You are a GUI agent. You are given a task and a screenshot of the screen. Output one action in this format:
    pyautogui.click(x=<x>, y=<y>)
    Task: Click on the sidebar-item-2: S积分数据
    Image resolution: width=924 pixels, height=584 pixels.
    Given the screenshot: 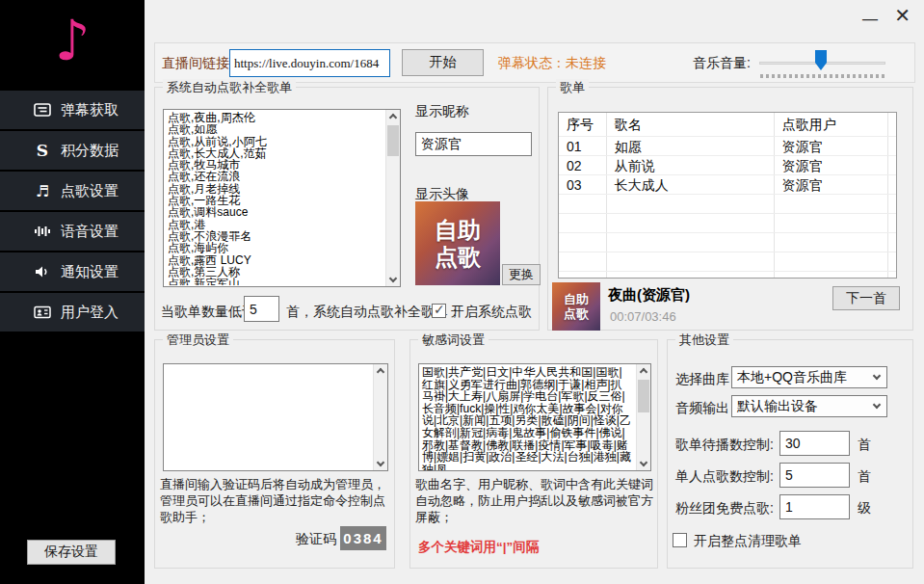 What is the action you would take?
    pyautogui.click(x=72, y=150)
    